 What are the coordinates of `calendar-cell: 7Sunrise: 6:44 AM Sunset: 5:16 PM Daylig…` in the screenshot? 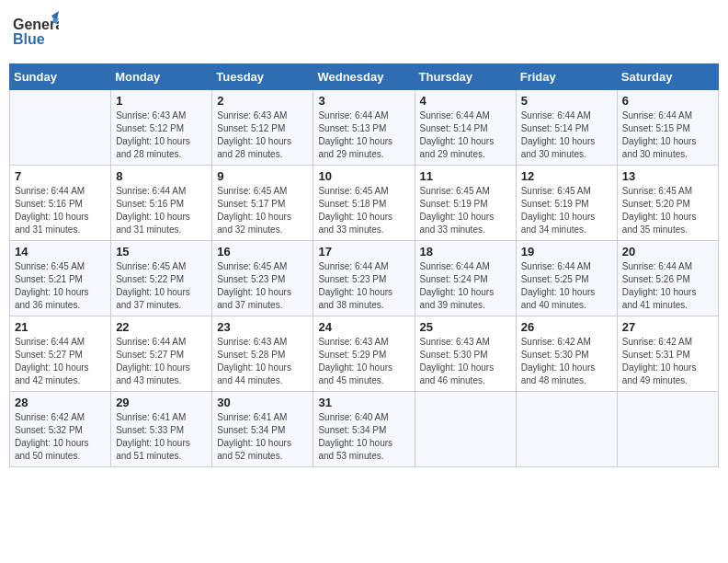 It's located at (61, 203).